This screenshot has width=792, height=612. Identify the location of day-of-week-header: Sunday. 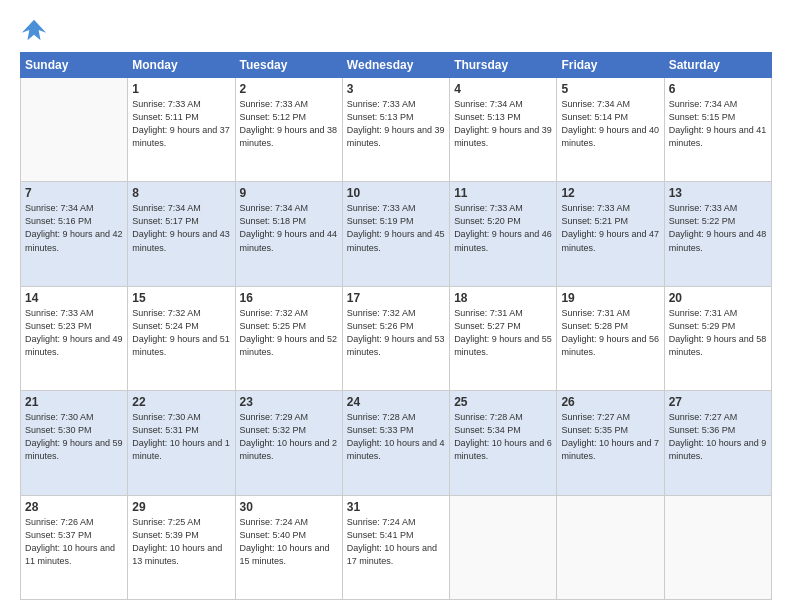
(74, 66).